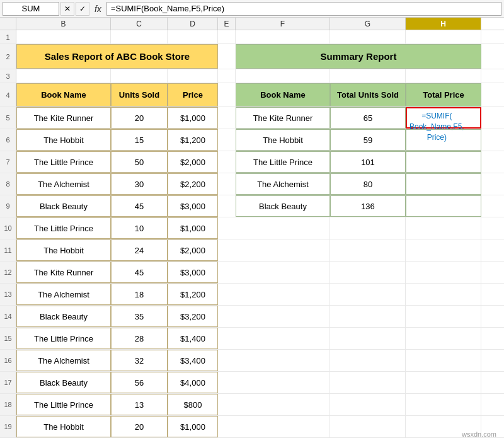  Describe the element at coordinates (283, 272) in the screenshot. I see `cell-f12` at that location.